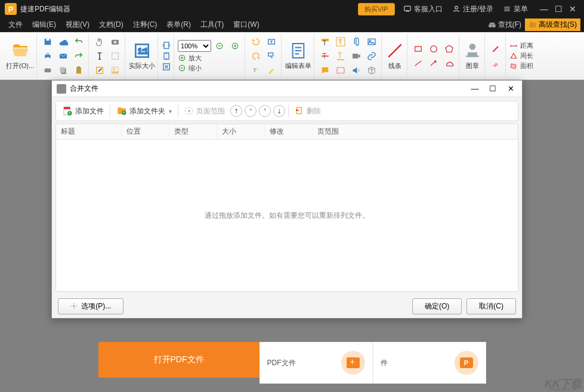 Image resolution: width=584 pixels, height=392 pixels. What do you see at coordinates (220, 46) in the screenshot?
I see `zoom-out-quick-icon` at bounding box center [220, 46].